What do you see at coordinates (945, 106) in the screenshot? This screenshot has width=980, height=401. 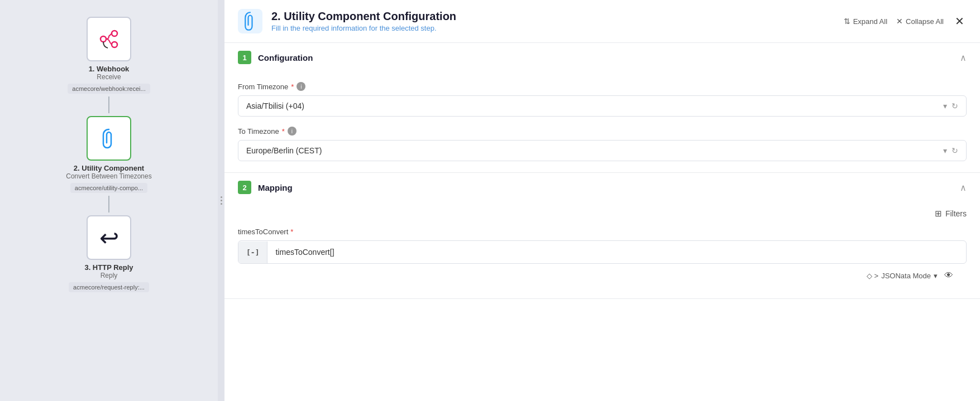 I see `from-timezone-chevron: ▾` at bounding box center [945, 106].